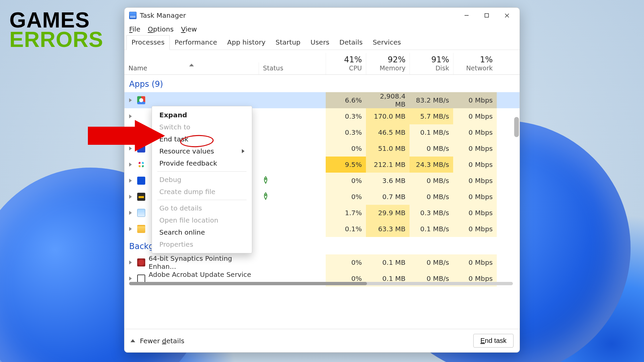 Image resolution: width=644 pixels, height=362 pixels. I want to click on tab-details: Details, so click(351, 43).